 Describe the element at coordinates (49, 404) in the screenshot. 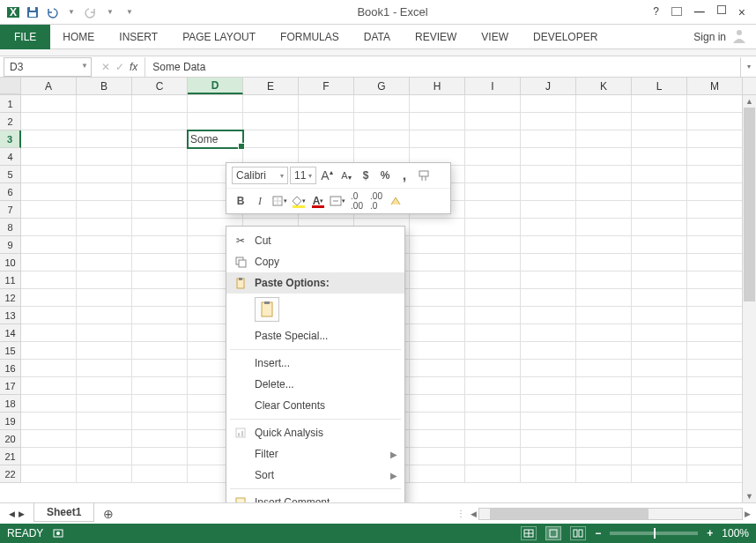

I see `cell-A18` at that location.